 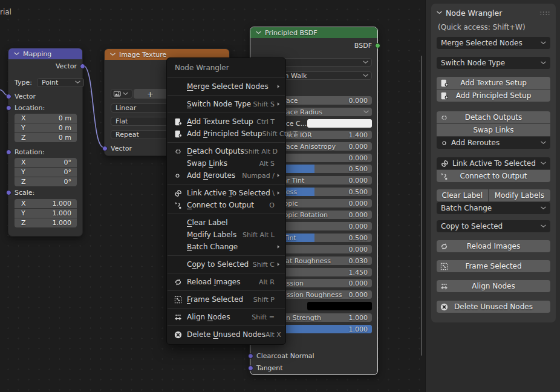 I want to click on menu-item-batch-change: Batch Change, so click(x=226, y=247).